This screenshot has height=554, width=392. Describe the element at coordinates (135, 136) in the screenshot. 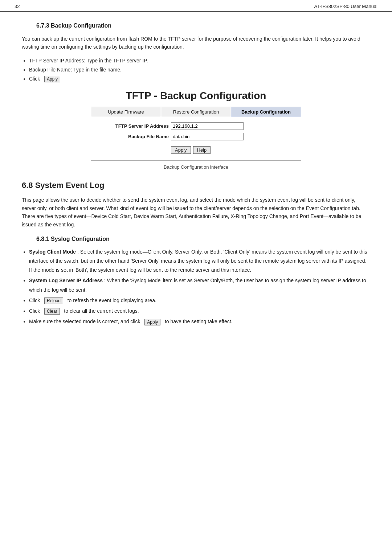

I see `tftp-filename-label: Backup File Name` at that location.